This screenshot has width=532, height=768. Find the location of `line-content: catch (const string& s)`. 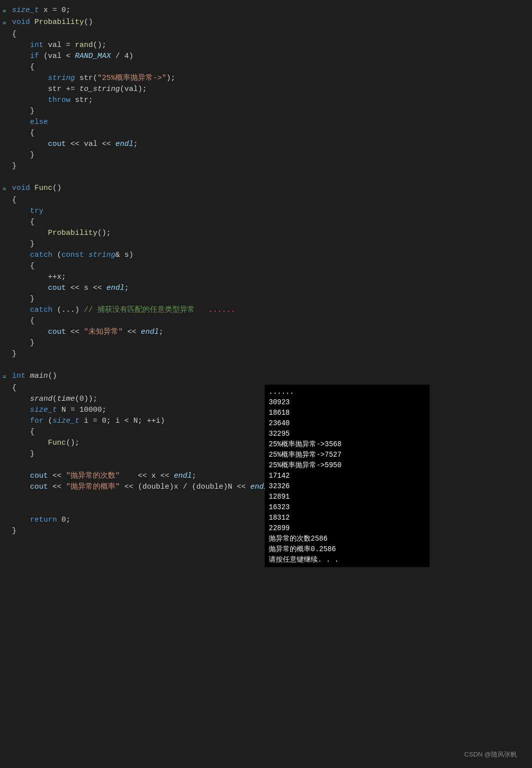

line-content: catch (const string& s) is located at coordinates (71, 255).